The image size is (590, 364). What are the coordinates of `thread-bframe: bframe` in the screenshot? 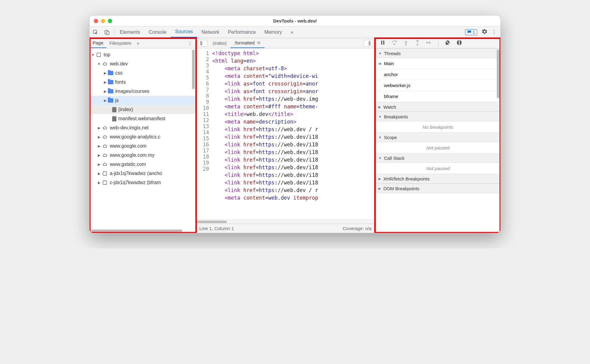 It's located at (438, 96).